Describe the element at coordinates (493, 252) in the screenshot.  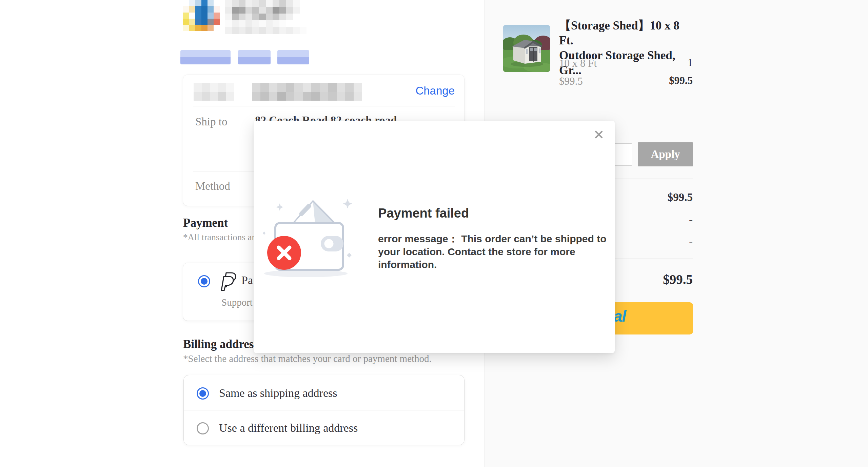
I see `modal-error-message: error message： This order can’t be shipp…` at that location.